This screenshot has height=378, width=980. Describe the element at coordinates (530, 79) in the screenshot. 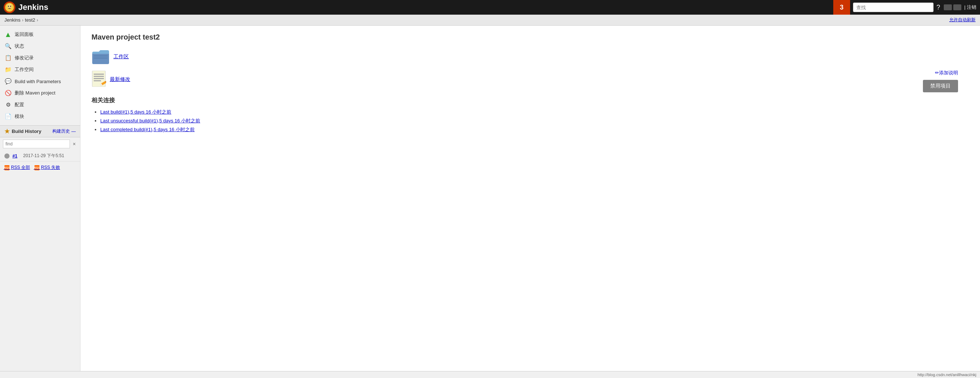

I see `changeset-area: 最新修改` at that location.